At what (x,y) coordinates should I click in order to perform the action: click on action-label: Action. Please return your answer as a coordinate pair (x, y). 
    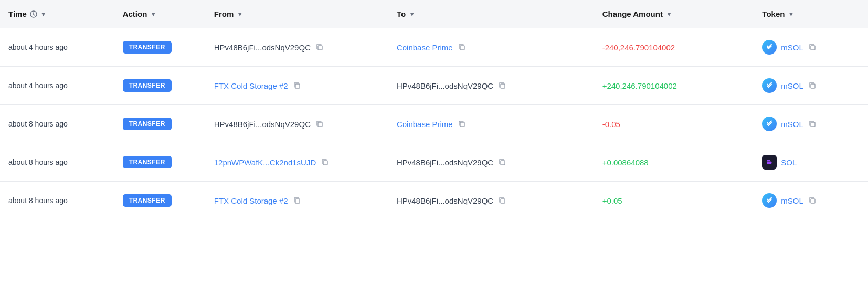
    Looking at the image, I should click on (135, 14).